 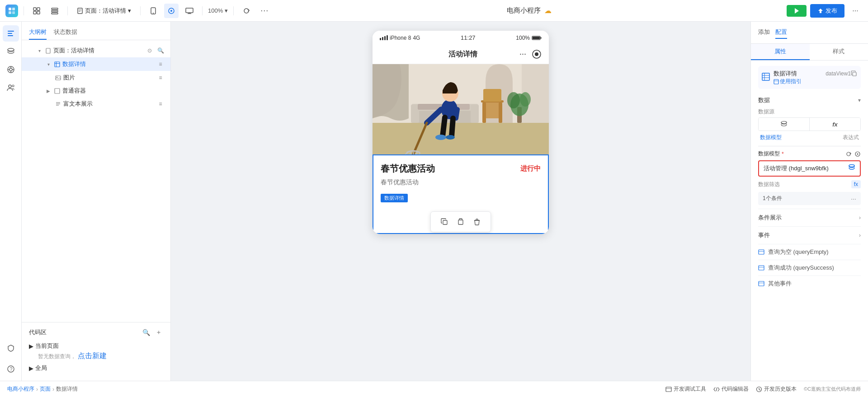 What do you see at coordinates (854, 199) in the screenshot?
I see `filter-more-icon: ···` at bounding box center [854, 199].